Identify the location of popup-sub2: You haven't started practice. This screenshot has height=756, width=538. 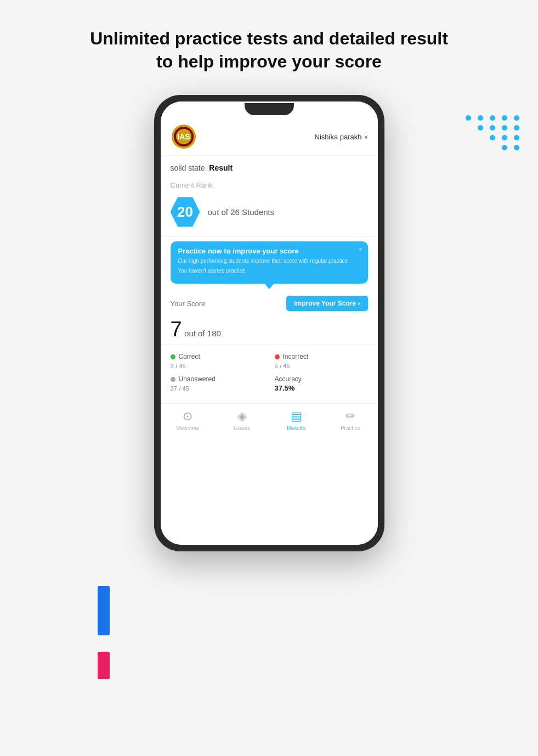
(269, 271).